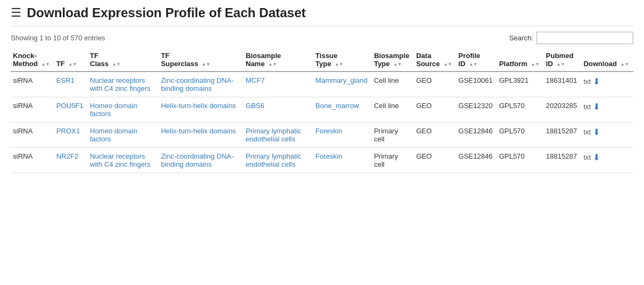 The width and height of the screenshot is (644, 285). What do you see at coordinates (607, 60) in the screenshot?
I see `col-download: Download ▲▼` at bounding box center [607, 60].